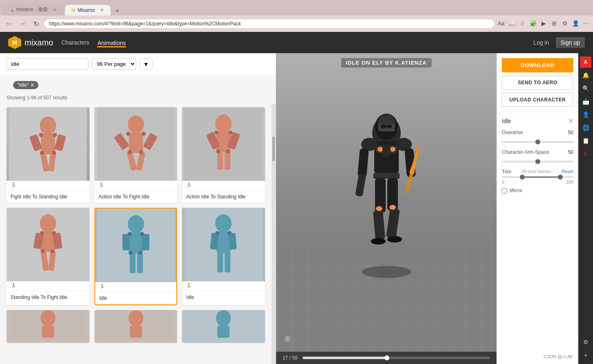  What do you see at coordinates (48, 297) in the screenshot?
I see `card-label-3: Standing Idle To Fight Idle` at bounding box center [48, 297].